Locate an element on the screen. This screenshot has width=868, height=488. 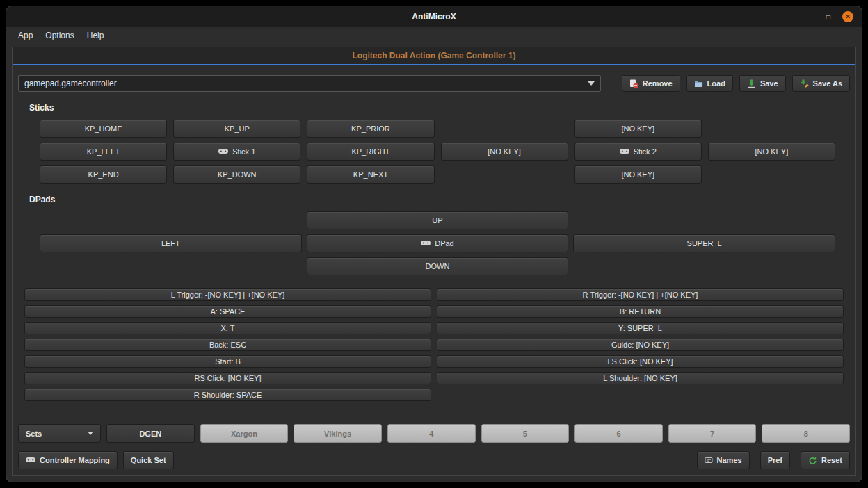
bottom-left-group: Controller Mapping Quick Set is located at coordinates (96, 460).